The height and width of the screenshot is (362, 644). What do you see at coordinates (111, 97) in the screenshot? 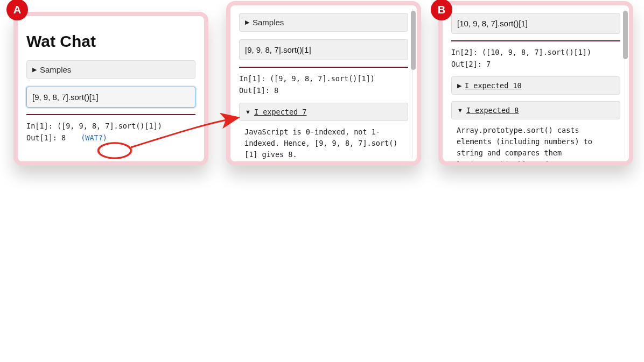
I see `expression-input-a` at bounding box center [111, 97].